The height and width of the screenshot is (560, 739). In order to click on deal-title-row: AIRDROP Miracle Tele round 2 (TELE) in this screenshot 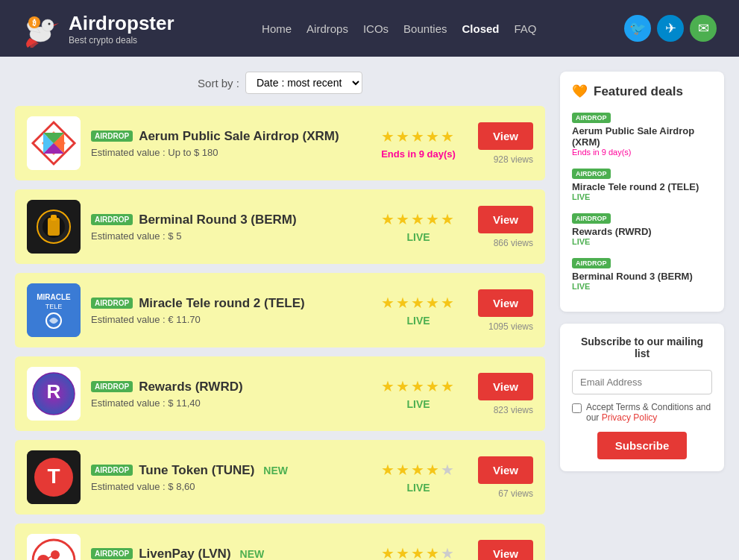, I will do `click(227, 303)`.